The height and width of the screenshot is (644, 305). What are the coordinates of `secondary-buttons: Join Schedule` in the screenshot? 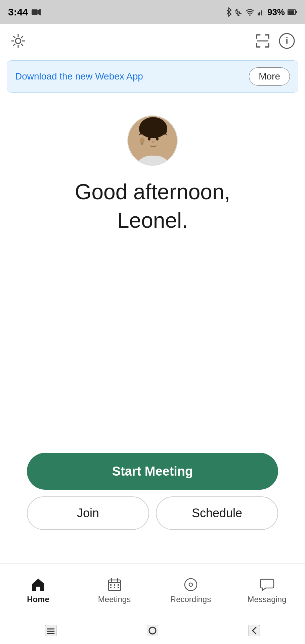 It's located at (152, 513).